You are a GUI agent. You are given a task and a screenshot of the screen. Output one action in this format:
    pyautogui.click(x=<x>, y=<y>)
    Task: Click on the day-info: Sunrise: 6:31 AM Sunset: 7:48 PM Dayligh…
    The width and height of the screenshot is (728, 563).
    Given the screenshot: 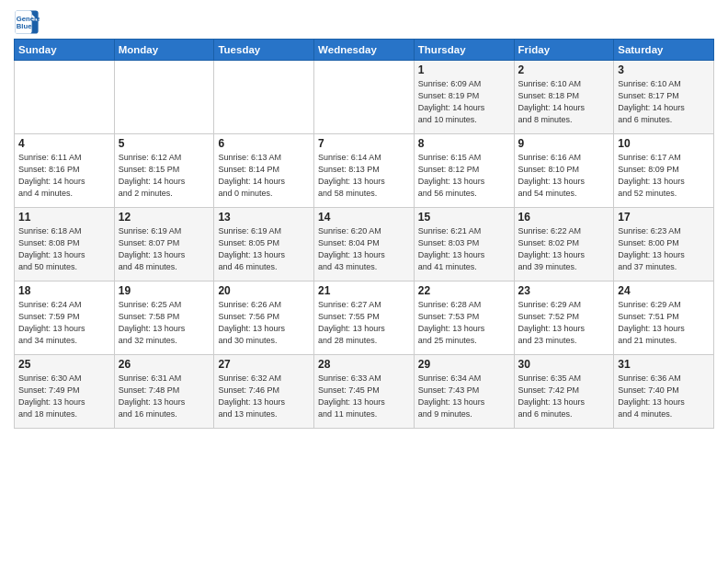 What is the action you would take?
    pyautogui.click(x=165, y=396)
    